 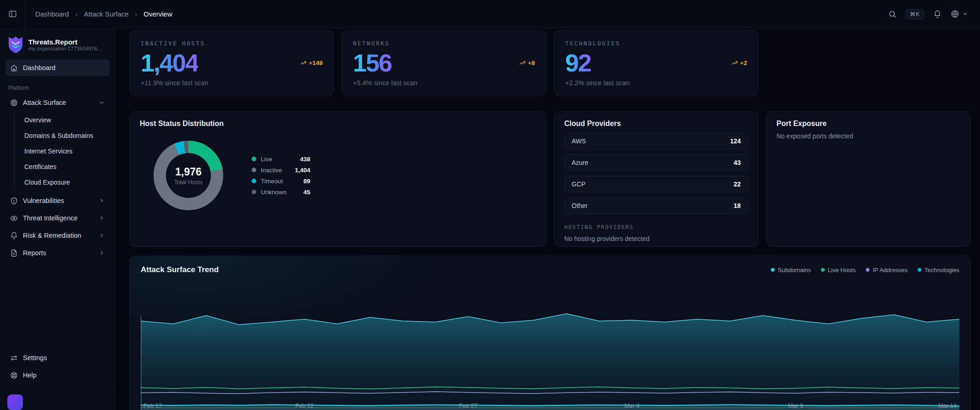 I want to click on stat-label: NETWORKS, so click(x=444, y=43).